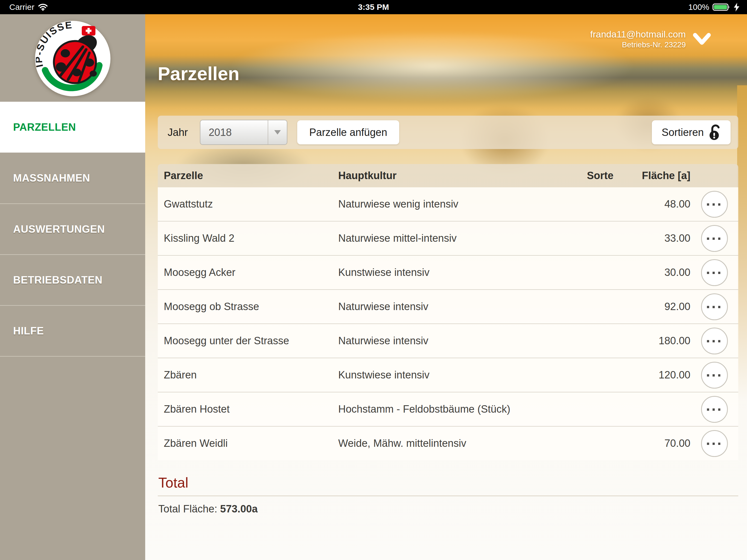 The width and height of the screenshot is (747, 560). What do you see at coordinates (248, 176) in the screenshot?
I see `column-header-parzelle: Parzelle` at bounding box center [248, 176].